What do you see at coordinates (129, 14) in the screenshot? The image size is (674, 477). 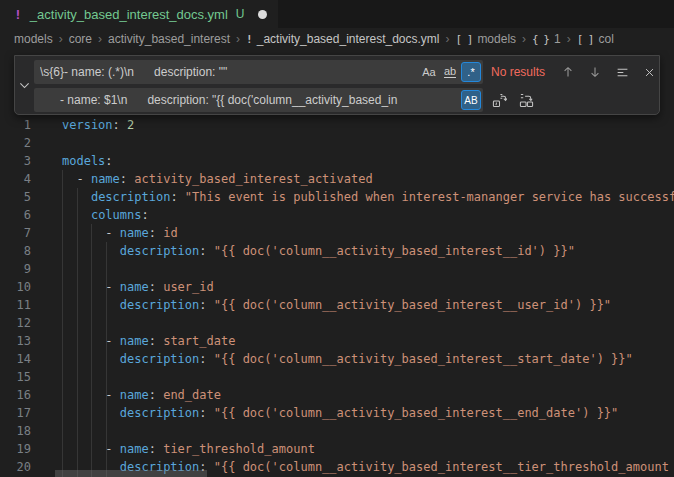 I see `tab-title: _activity_based_interest_docs.yml` at bounding box center [129, 14].